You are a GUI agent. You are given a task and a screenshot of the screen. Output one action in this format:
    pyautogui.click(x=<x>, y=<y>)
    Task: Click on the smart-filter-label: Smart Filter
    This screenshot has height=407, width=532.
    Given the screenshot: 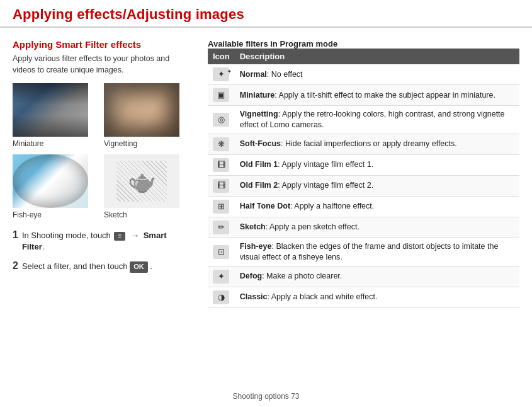 What is the action you would take?
    pyautogui.click(x=94, y=241)
    